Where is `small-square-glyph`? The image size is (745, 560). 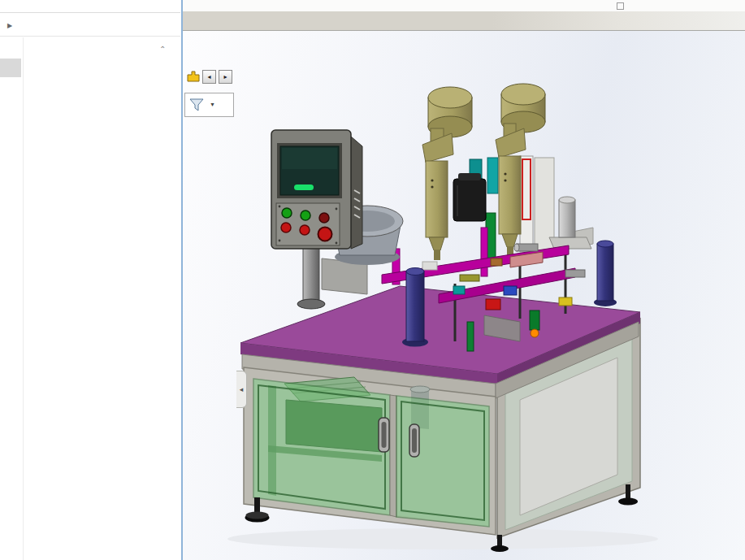 small-square-glyph is located at coordinates (621, 7).